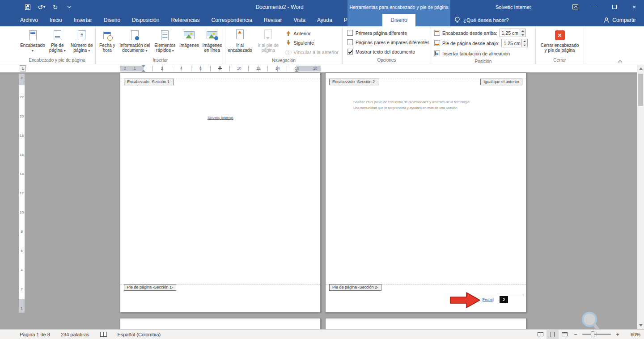 This screenshot has width=644, height=339. What do you see at coordinates (386, 33) in the screenshot?
I see `primera-pagina-diferente-checkbox: Primera página diferente` at bounding box center [386, 33].